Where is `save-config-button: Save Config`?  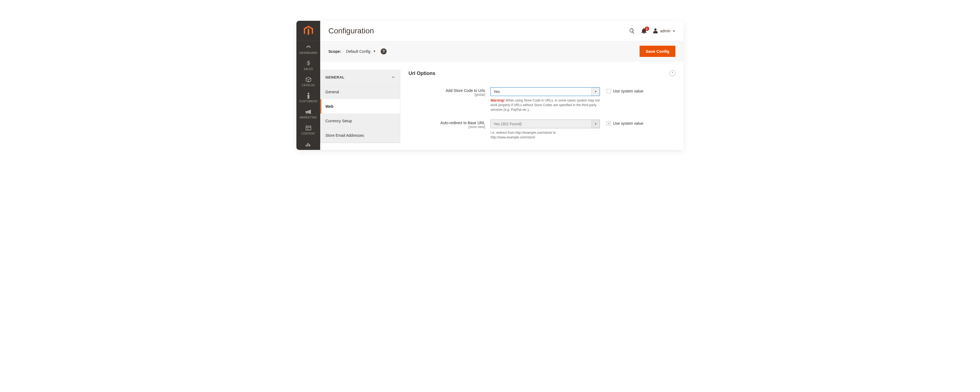
save-config-button: Save Config is located at coordinates (657, 51).